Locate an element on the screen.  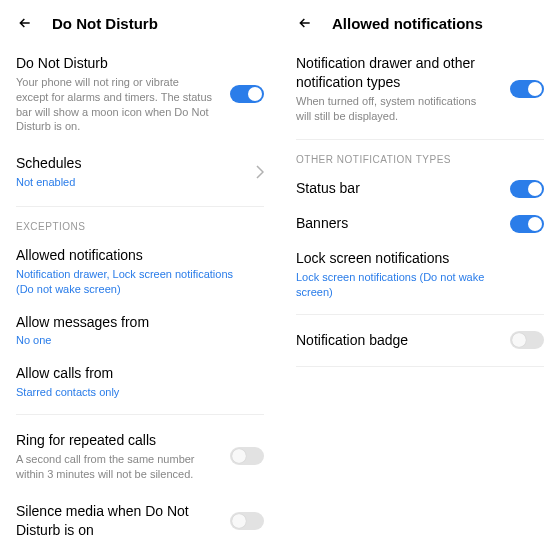
exceptions-label: EXCEPTIONS is located at coordinates (140, 226).